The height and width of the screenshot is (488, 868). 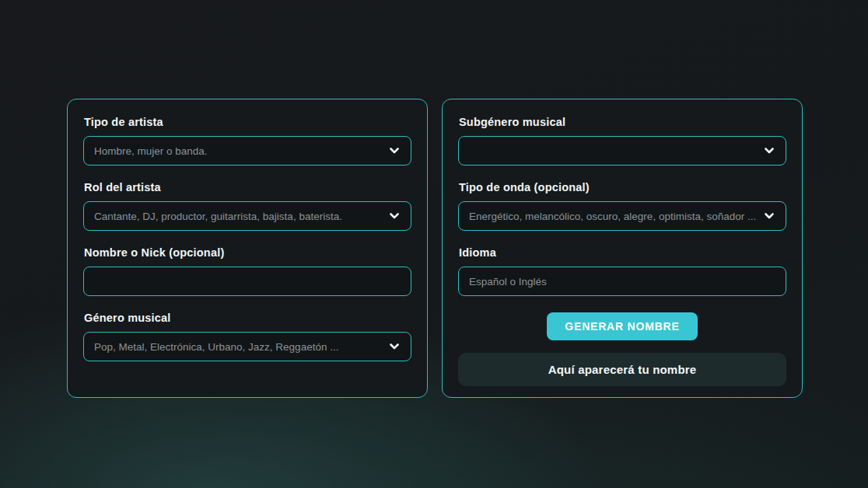 I want to click on artist-role-label: Rol del artista, so click(x=247, y=187).